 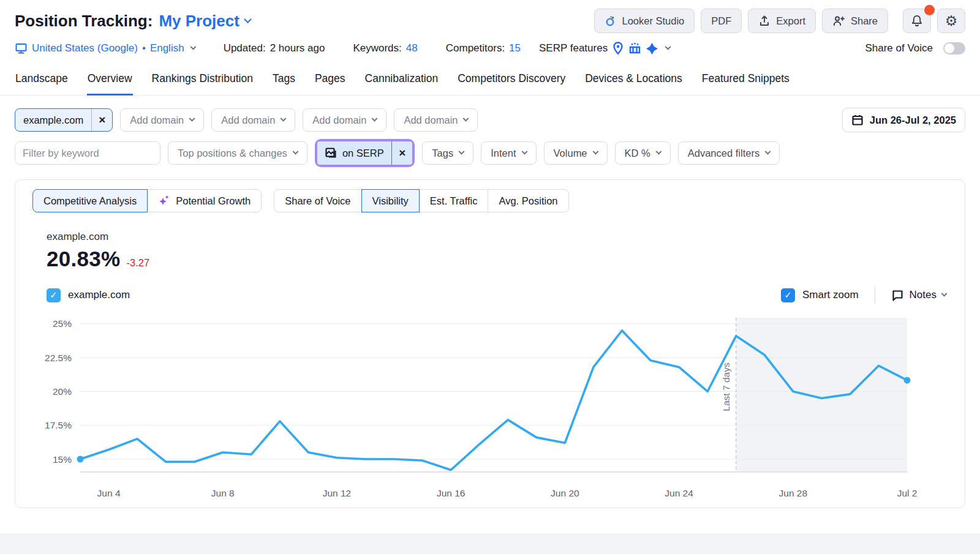 I want to click on intent-dropdown: Intent, so click(x=508, y=153).